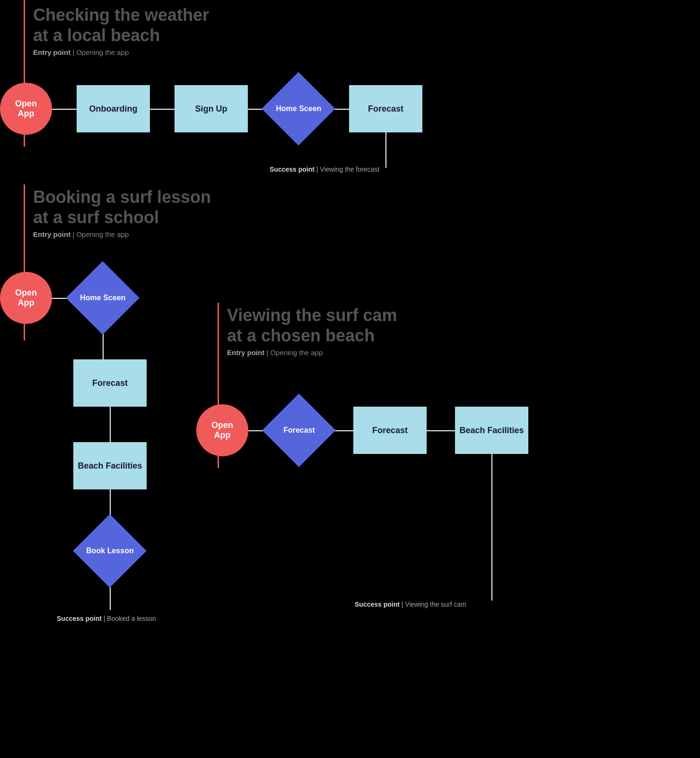 Image resolution: width=700 pixels, height=758 pixels. I want to click on s1-signup: Sign Up, so click(211, 109).